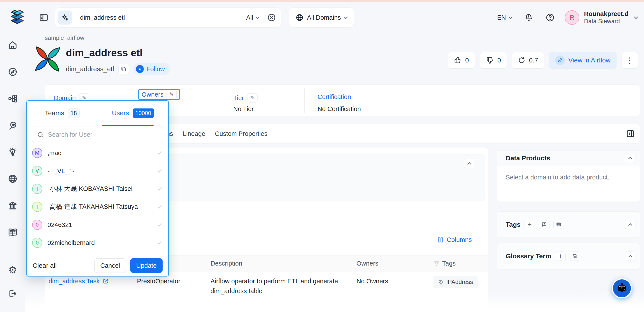 This screenshot has height=312, width=644. What do you see at coordinates (152, 69) in the screenshot?
I see `follow-button: ★ Follow` at bounding box center [152, 69].